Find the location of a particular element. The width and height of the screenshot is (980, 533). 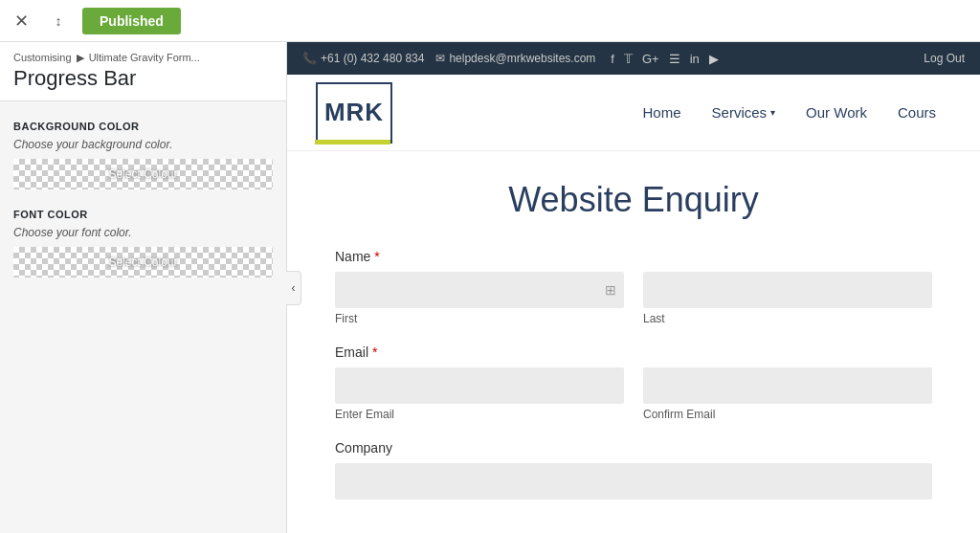

company-field-section: Company is located at coordinates (634, 470).